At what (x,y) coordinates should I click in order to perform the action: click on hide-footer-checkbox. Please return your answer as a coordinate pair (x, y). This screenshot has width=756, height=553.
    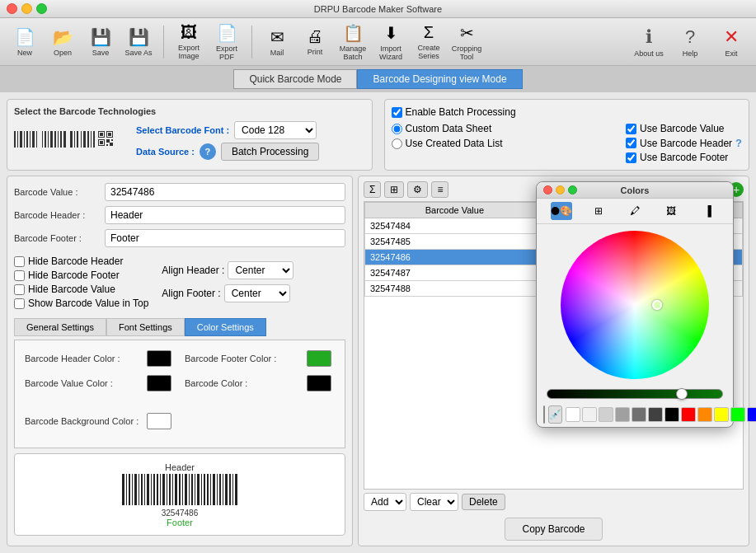
    Looking at the image, I should click on (20, 275).